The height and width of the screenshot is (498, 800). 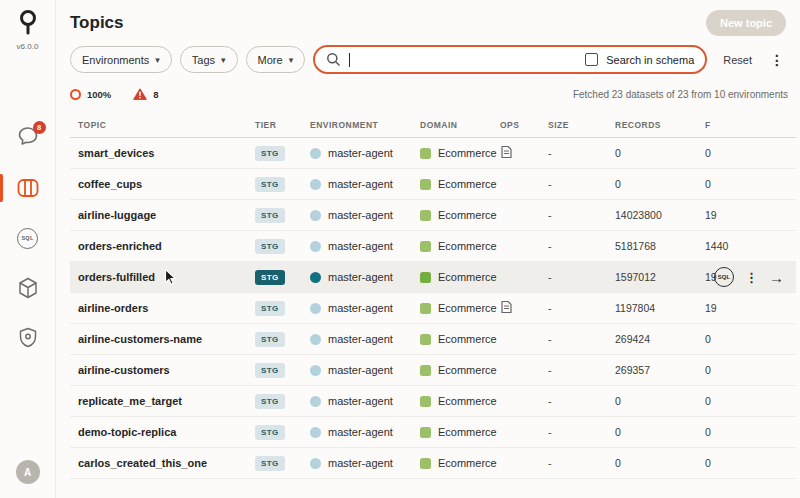 I want to click on column-header-tier: TIER, so click(x=274, y=125).